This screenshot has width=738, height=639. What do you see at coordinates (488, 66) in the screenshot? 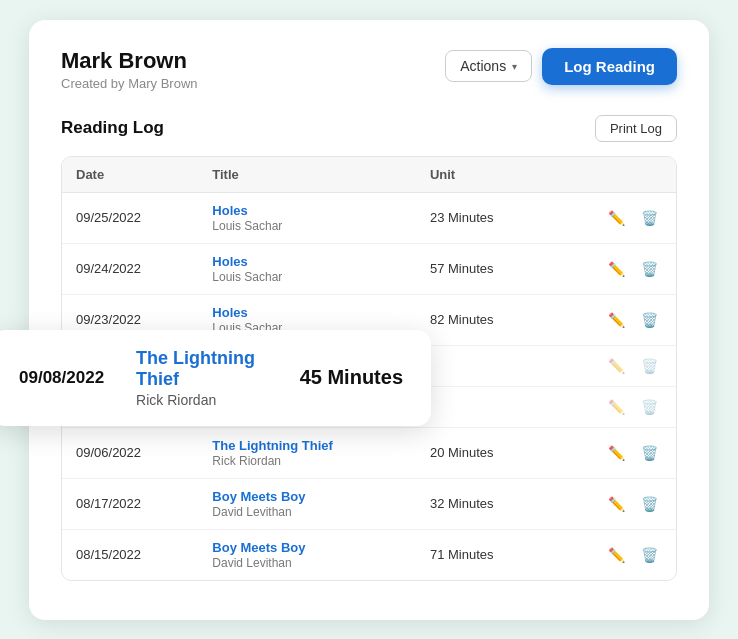
I see `actions-button: Actions ▾` at bounding box center [488, 66].